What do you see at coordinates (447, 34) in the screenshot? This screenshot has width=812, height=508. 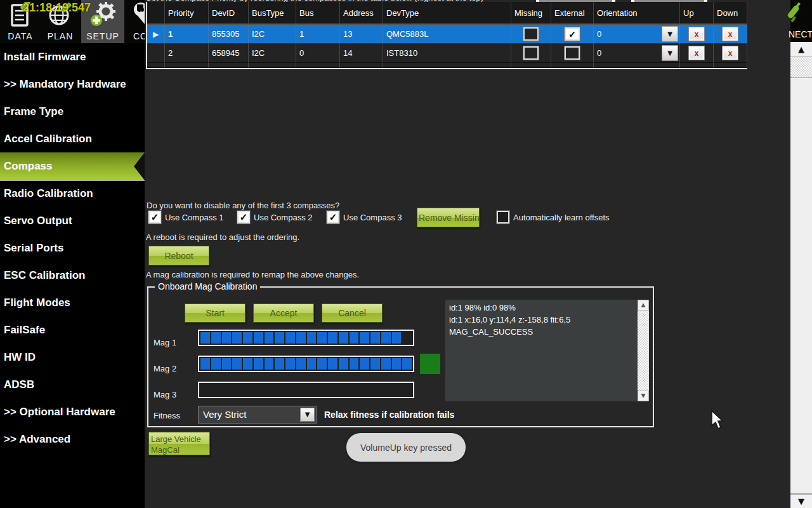 I see `table-row: ▶ 1 855305 I2C 1 13 QMC5883L ✓ 0 ▼ x x` at bounding box center [447, 34].